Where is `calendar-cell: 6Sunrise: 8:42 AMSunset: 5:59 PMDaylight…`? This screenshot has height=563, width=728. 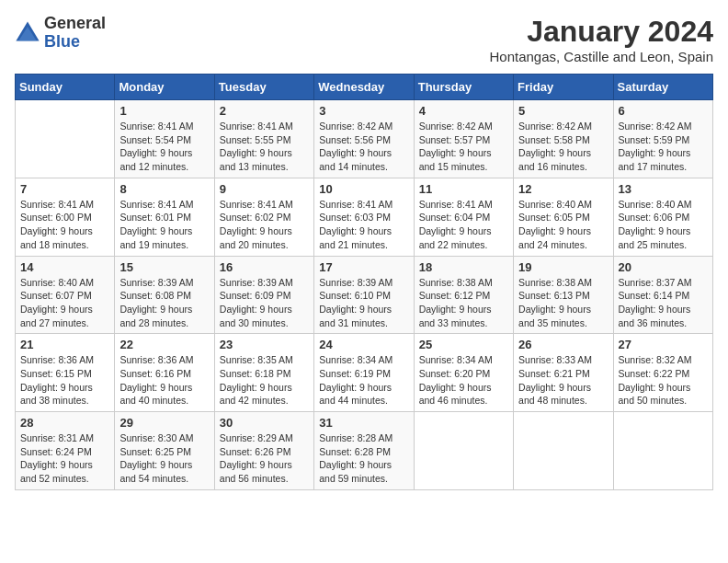 calendar-cell: 6Sunrise: 8:42 AMSunset: 5:59 PMDaylight… is located at coordinates (663, 140).